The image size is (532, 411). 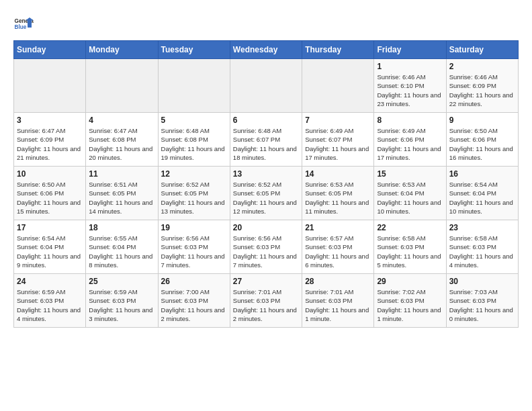 I want to click on day-number: 12, so click(x=194, y=174).